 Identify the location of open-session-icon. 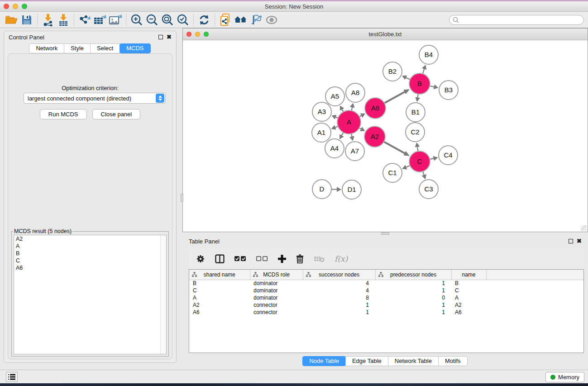
(11, 20).